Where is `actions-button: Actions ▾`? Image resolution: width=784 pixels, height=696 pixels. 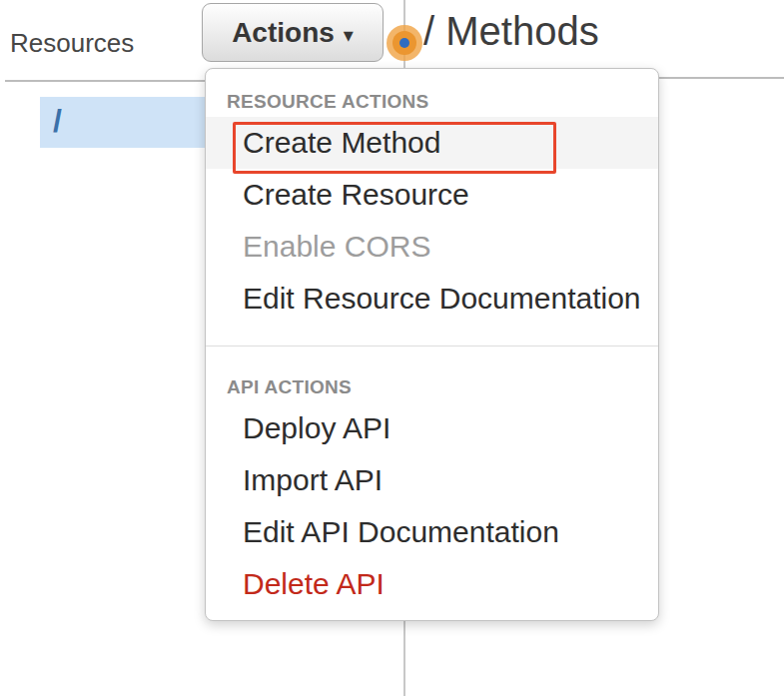
actions-button: Actions ▾ is located at coordinates (293, 32).